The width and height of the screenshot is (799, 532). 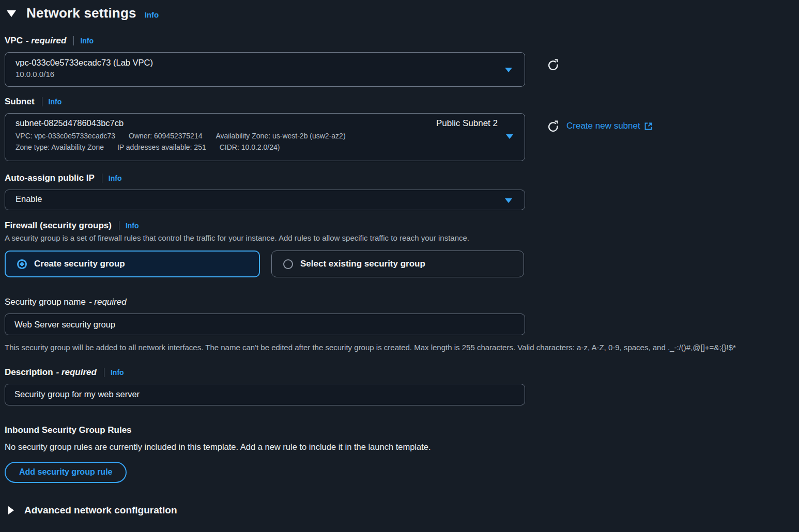 What do you see at coordinates (259, 63) in the screenshot?
I see `vpc-selected-value: vpc-033c0e5733ecadc73 (Lab VPC)` at bounding box center [259, 63].